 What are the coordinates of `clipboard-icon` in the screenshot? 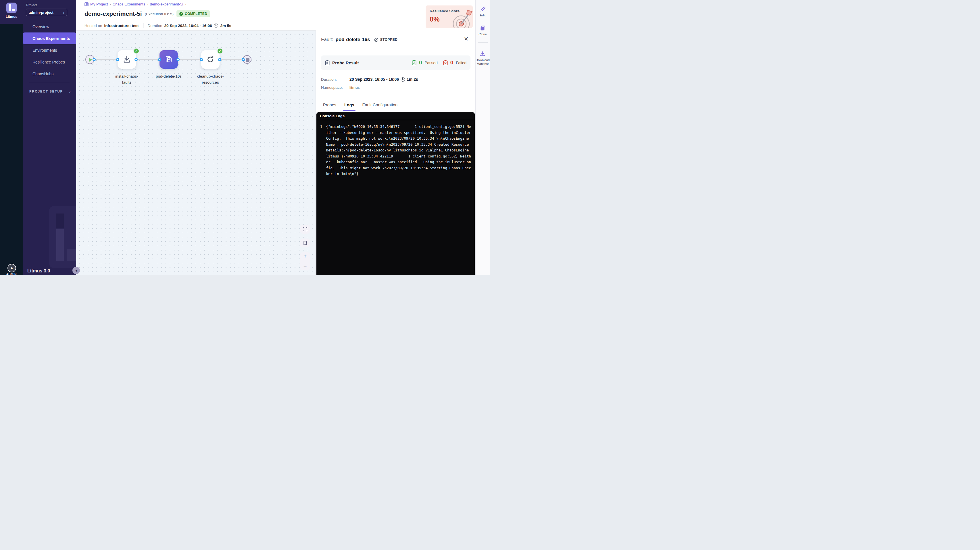 It's located at (327, 62).